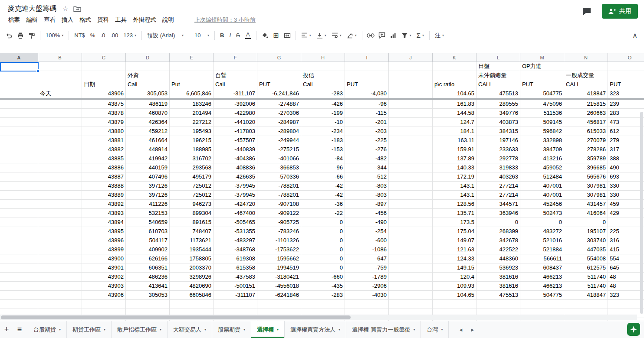  What do you see at coordinates (498, 75) in the screenshot?
I see `cell: 未沖銷總量` at bounding box center [498, 75].